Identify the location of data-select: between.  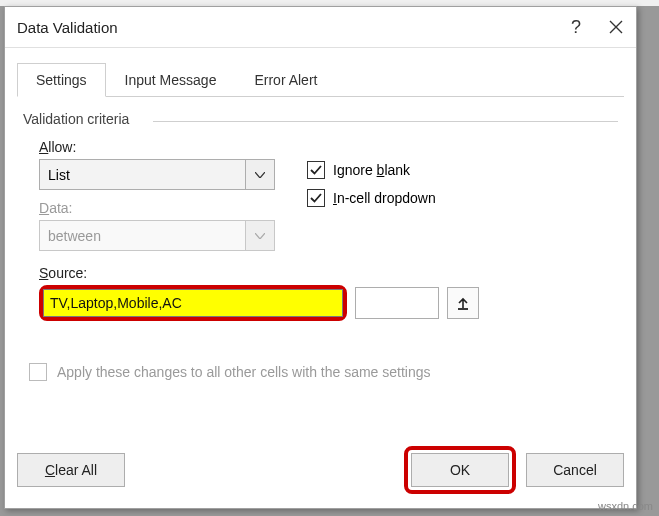
(157, 236).